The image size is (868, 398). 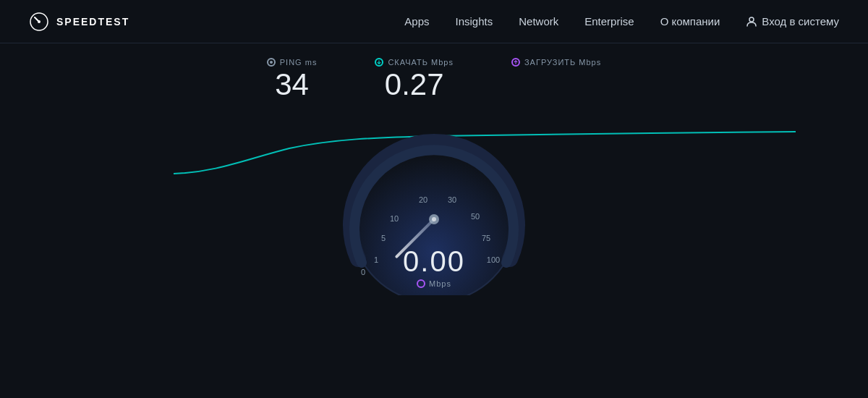 What do you see at coordinates (292, 79) in the screenshot?
I see `ping-stat: PING ms 34` at bounding box center [292, 79].